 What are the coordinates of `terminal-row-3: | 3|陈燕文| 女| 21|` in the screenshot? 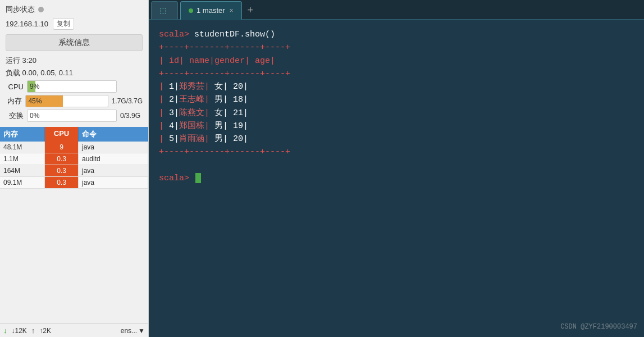 It's located at (396, 113).